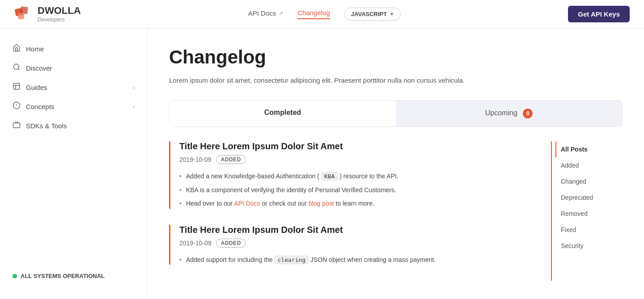 The height and width of the screenshot is (299, 644). What do you see at coordinates (322, 14) in the screenshot?
I see `top-navigation: DWOLLA Developers API Docs ↗ Changelog J…` at bounding box center [322, 14].